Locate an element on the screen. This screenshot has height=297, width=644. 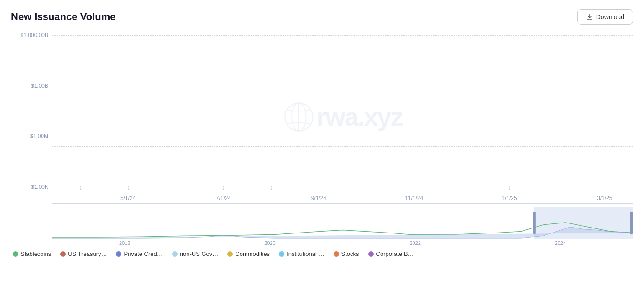
y-label-2: $1.00B is located at coordinates (31, 86).